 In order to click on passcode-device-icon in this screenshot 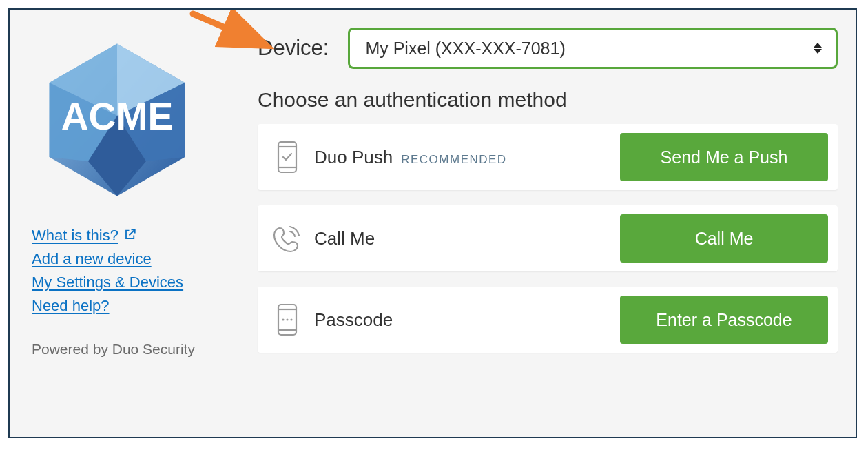, I will do `click(287, 320)`.